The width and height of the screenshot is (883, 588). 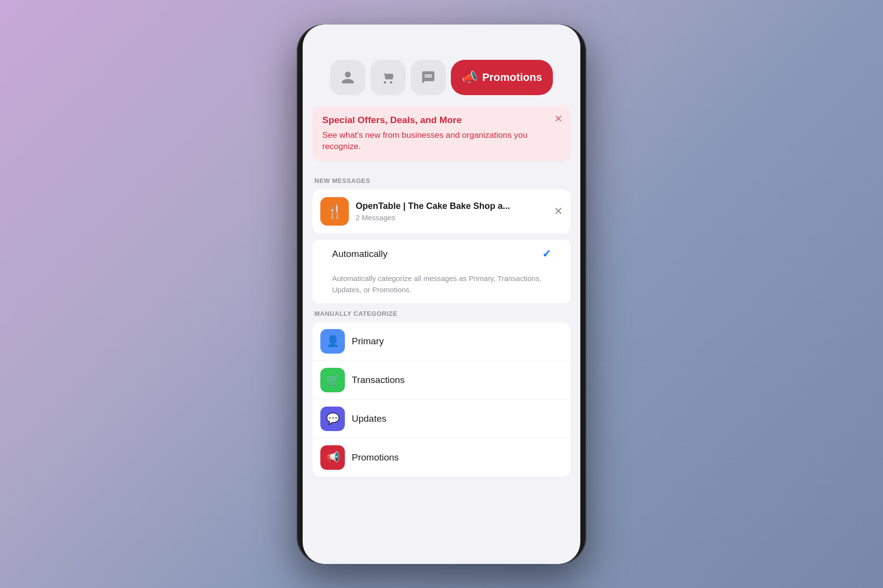 I want to click on category-list: 👤 Primary 🛒 Transactions 💬 Updates 📢 Pro…, so click(x=442, y=399).